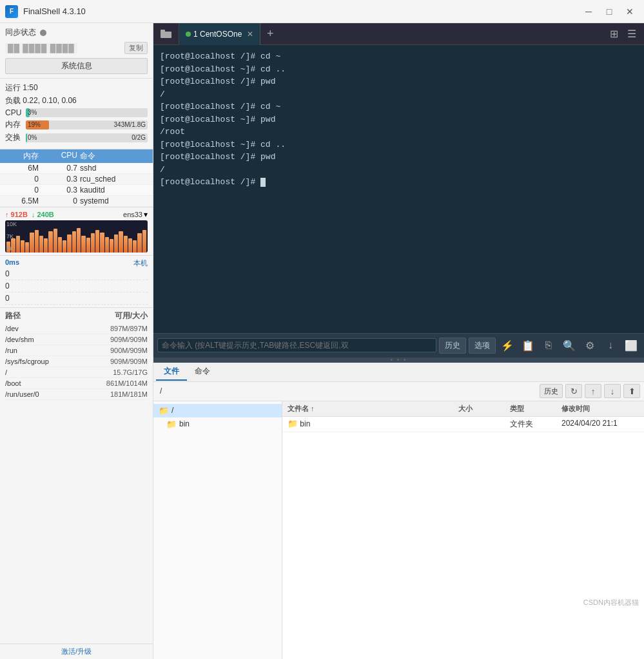  What do you see at coordinates (507, 345) in the screenshot?
I see `lightning-icon-button: ⚡` at bounding box center [507, 345].